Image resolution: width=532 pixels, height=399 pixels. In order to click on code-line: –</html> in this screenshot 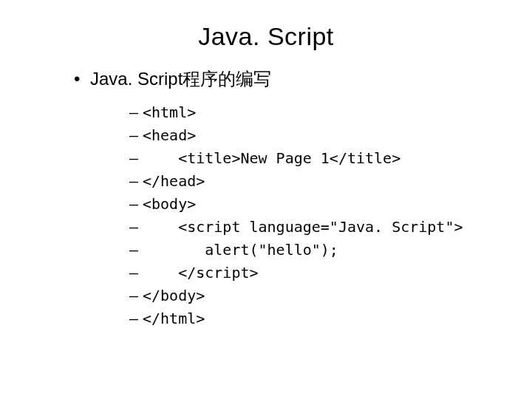, I will do `click(316, 319)`.